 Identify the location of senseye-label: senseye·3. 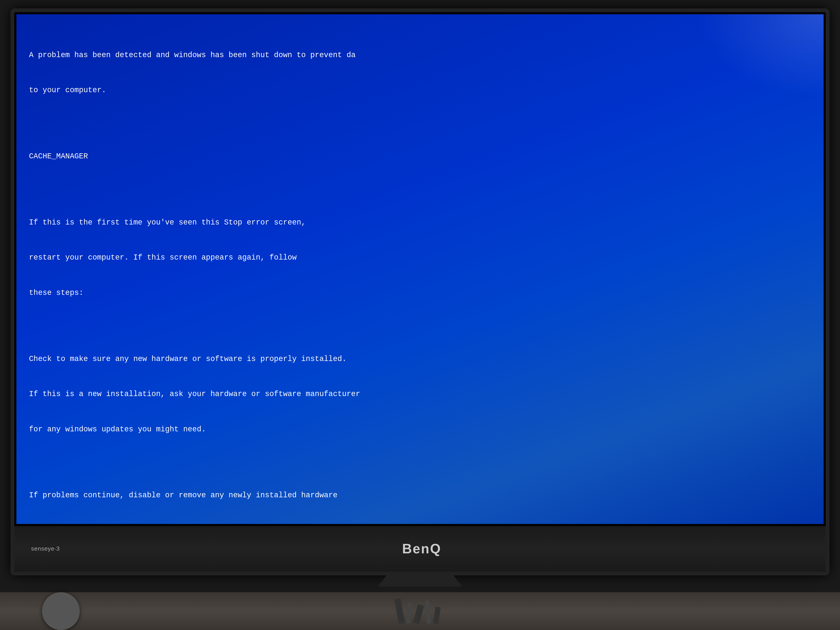
(46, 549).